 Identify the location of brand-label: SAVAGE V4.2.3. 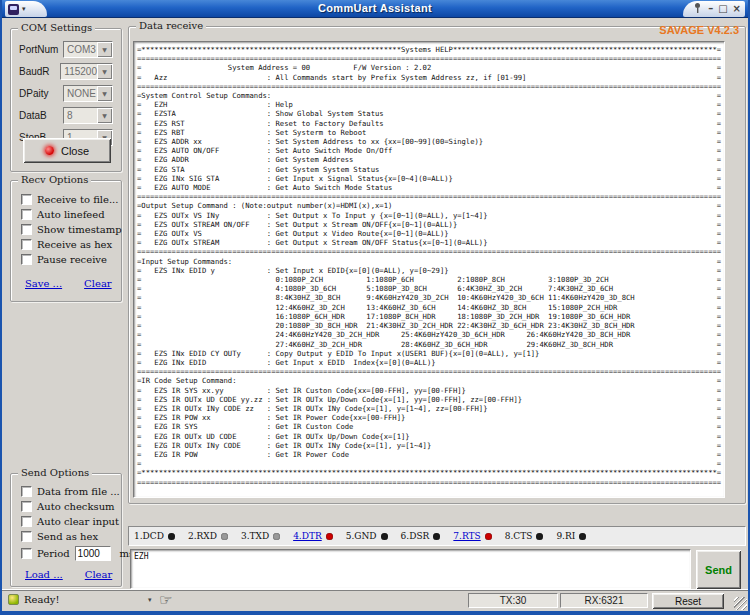
(699, 30).